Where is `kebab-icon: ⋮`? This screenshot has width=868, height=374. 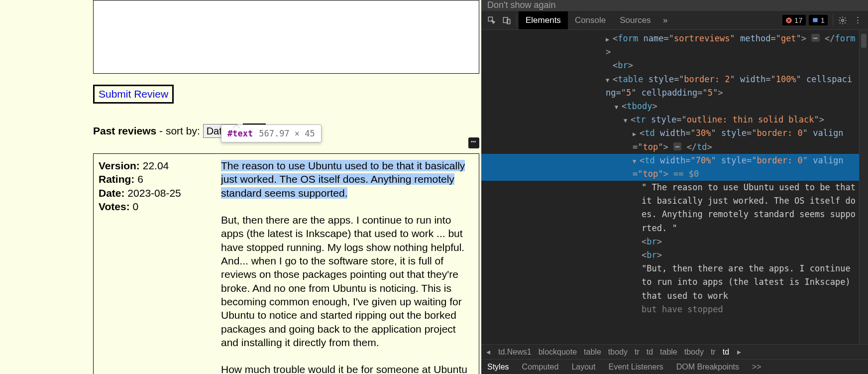
kebab-icon: ⋮ is located at coordinates (858, 20).